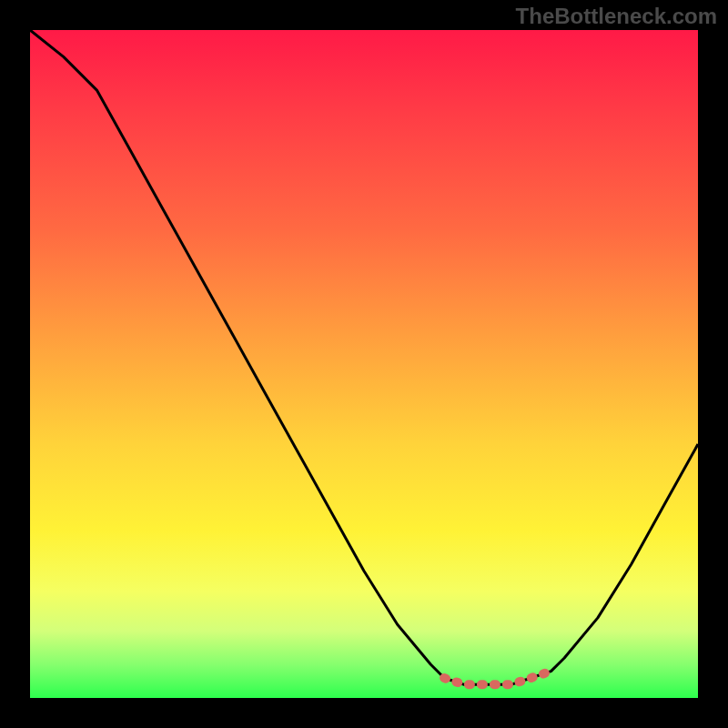  I want to click on watermark-text: TheBottleneck.com, so click(617, 16).